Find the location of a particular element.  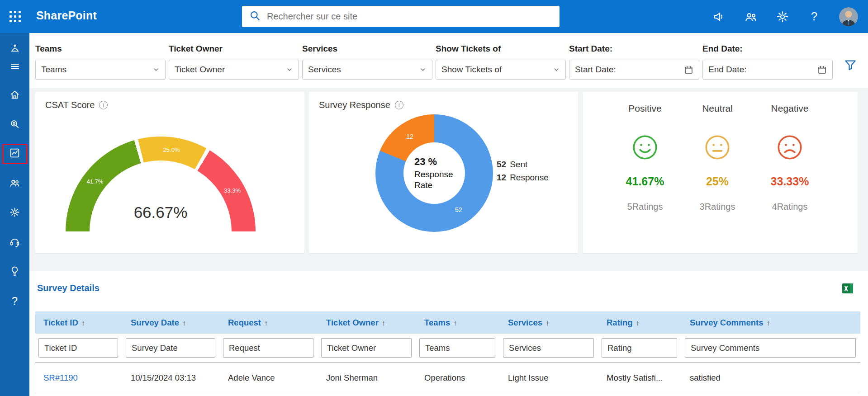

services-filter-input is located at coordinates (548, 348).